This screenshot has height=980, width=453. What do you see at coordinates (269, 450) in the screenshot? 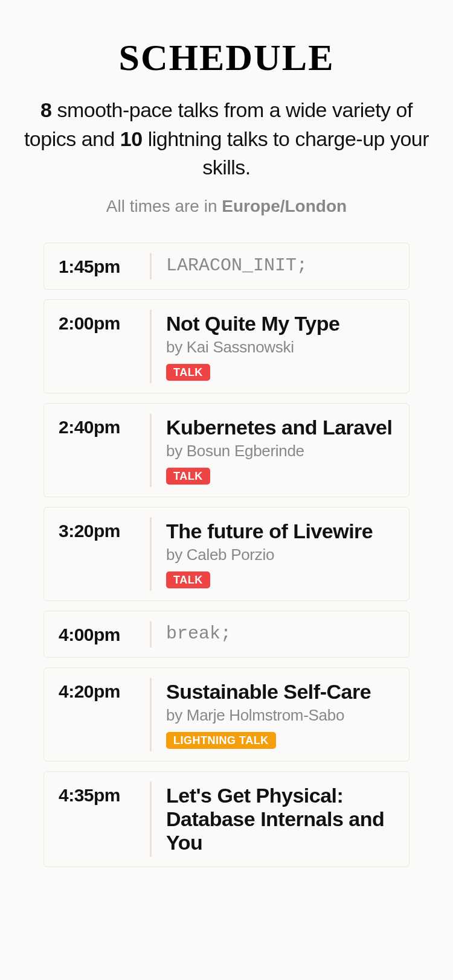
I see `schedule-body: Kubernetes and Laravelby Bosun Egberinde…` at bounding box center [269, 450].